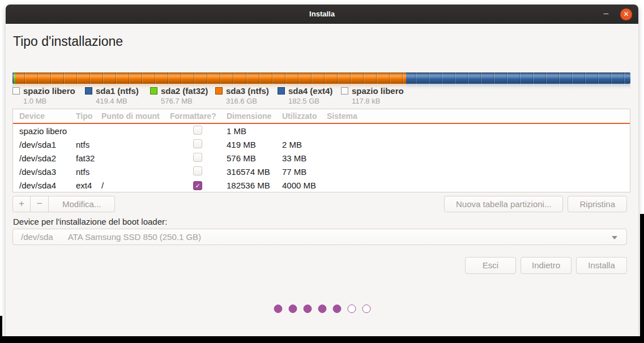 The width and height of the screenshot is (644, 343). What do you see at coordinates (135, 237) in the screenshot?
I see `bootloader-device-description: ATA Samsung SSD 850 (250.1 GB)` at bounding box center [135, 237].